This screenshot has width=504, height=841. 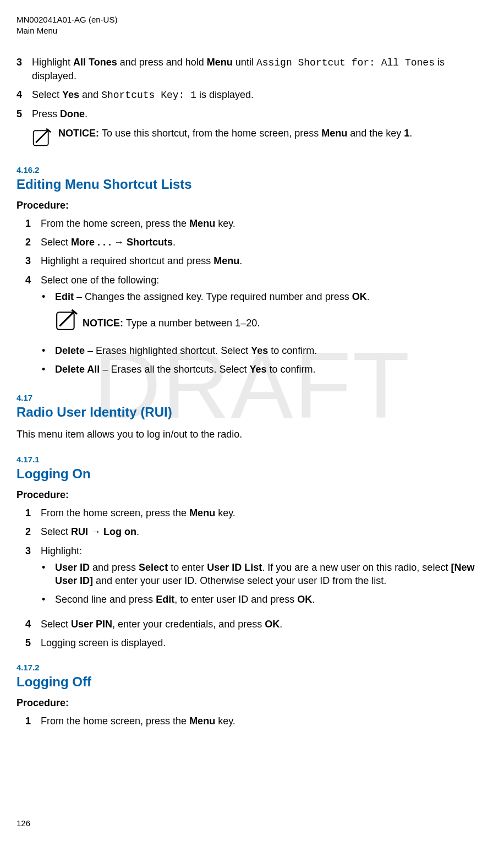 What do you see at coordinates (265, 223) in the screenshot?
I see `step-body: From the home screen, press the Menu key…` at bounding box center [265, 223].